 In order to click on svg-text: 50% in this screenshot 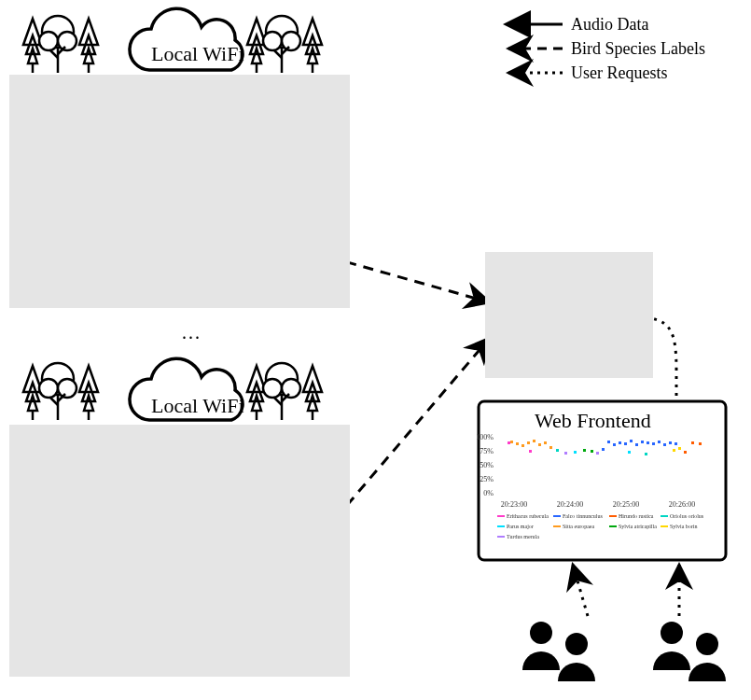, I will do `click(487, 465)`.